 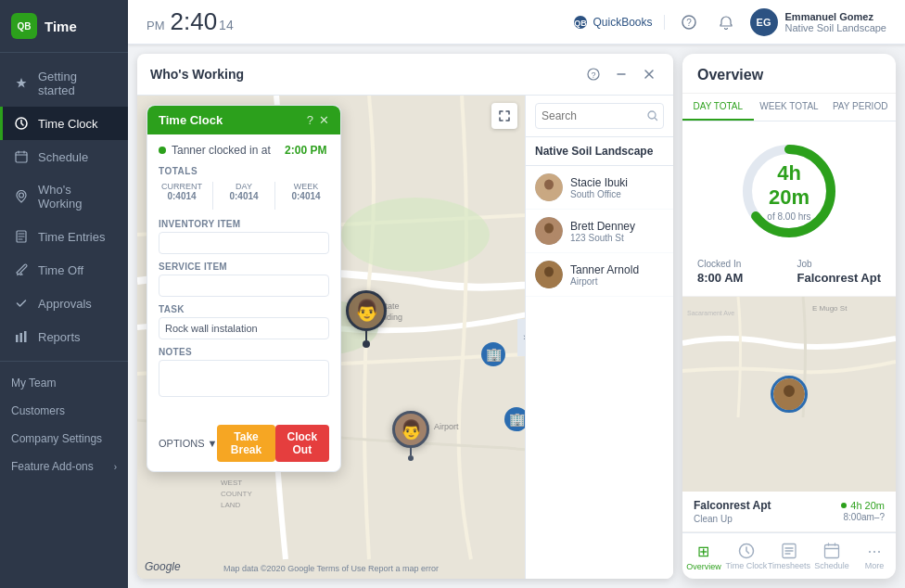 I want to click on employee-avatar-brett, so click(x=549, y=231).